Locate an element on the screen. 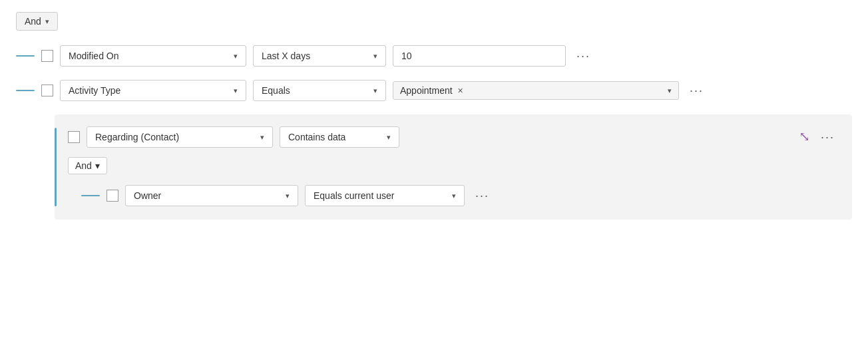 This screenshot has height=344, width=868. nested-more-button: ··· is located at coordinates (482, 196).